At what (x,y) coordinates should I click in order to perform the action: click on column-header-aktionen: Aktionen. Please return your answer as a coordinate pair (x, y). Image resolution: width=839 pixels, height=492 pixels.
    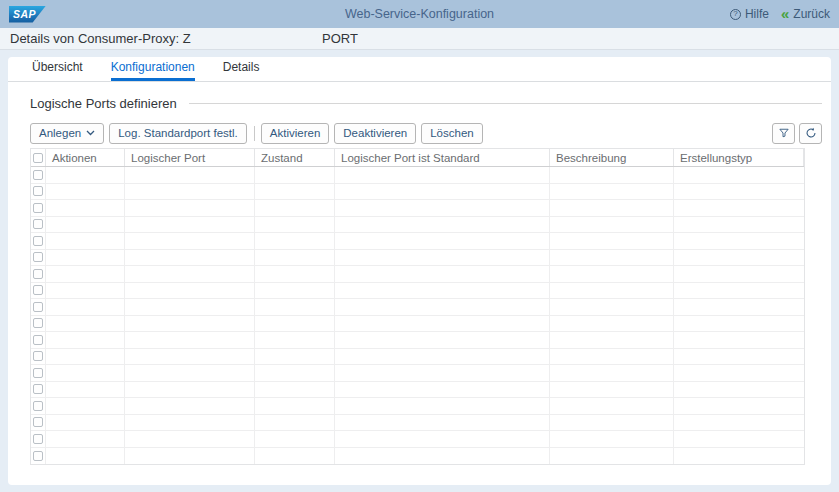
    Looking at the image, I should click on (86, 158).